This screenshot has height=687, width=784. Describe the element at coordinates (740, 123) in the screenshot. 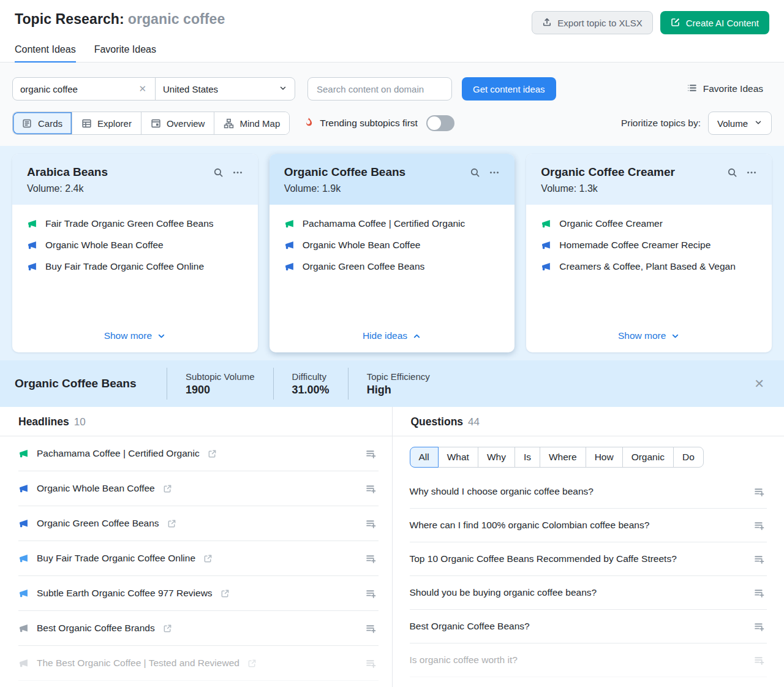

I see `prioritize-select: Volume` at that location.